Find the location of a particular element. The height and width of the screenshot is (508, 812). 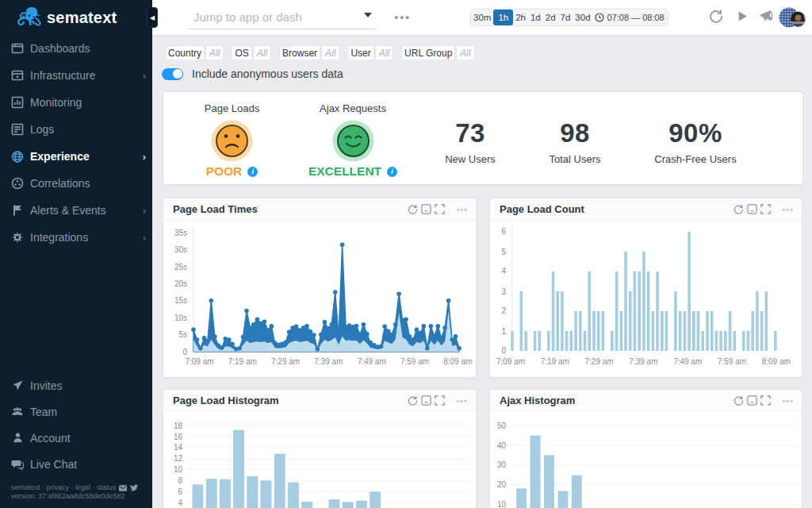

svg-text: 14 is located at coordinates (178, 448).